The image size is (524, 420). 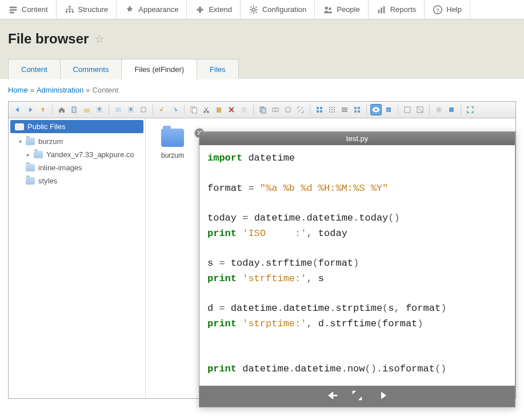 What do you see at coordinates (143, 110) in the screenshot?
I see `toolbar-getfile-button` at bounding box center [143, 110].